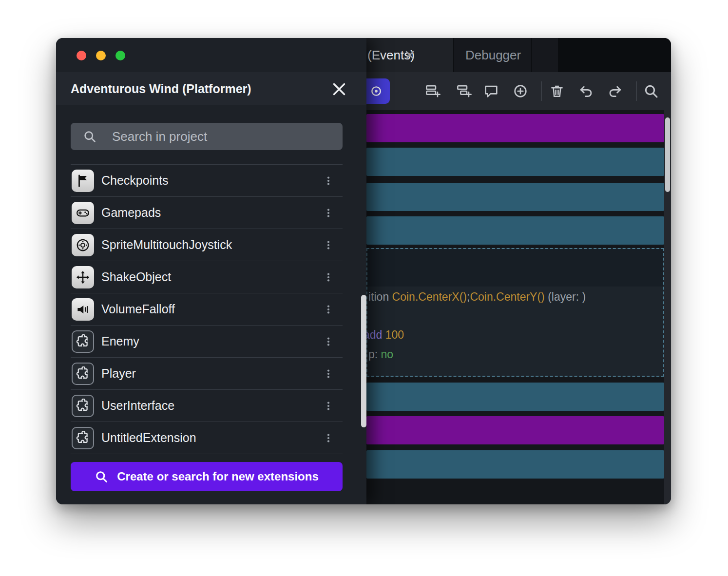 Image resolution: width=728 pixels, height=576 pixels. I want to click on variable-operator: add, so click(374, 335).